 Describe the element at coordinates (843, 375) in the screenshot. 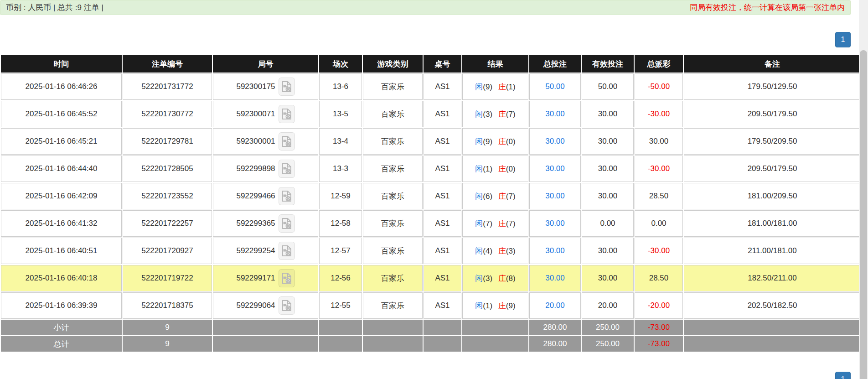

I see `pagination-bottom: 1` at that location.